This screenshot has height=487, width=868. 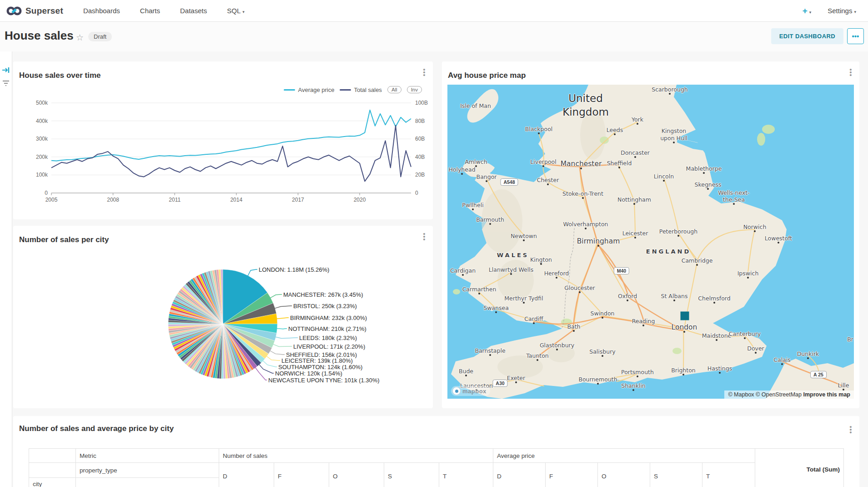 I want to click on filter-icon, so click(x=6, y=83).